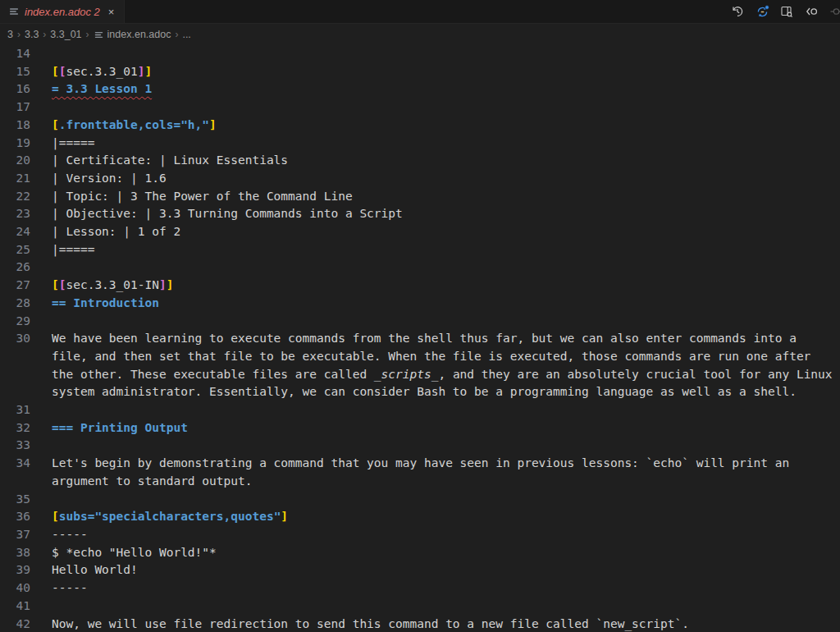  Describe the element at coordinates (15, 268) in the screenshot. I see `line-number: 26` at that location.